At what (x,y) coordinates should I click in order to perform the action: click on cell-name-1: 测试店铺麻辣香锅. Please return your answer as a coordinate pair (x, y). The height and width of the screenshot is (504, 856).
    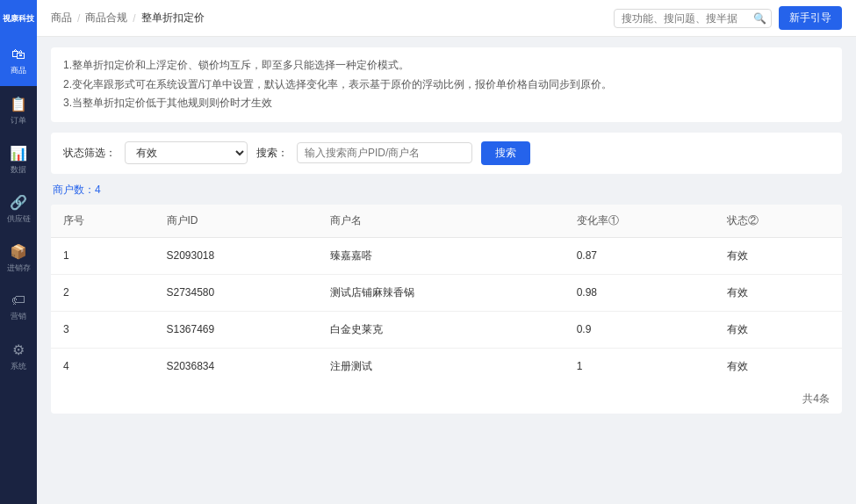
    Looking at the image, I should click on (441, 292).